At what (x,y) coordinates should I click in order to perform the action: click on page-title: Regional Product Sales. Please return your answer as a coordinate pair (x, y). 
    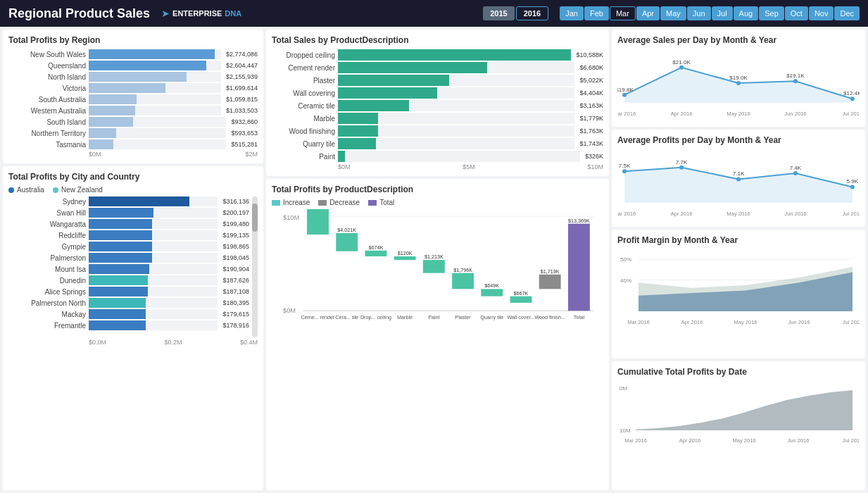
    Looking at the image, I should click on (79, 14).